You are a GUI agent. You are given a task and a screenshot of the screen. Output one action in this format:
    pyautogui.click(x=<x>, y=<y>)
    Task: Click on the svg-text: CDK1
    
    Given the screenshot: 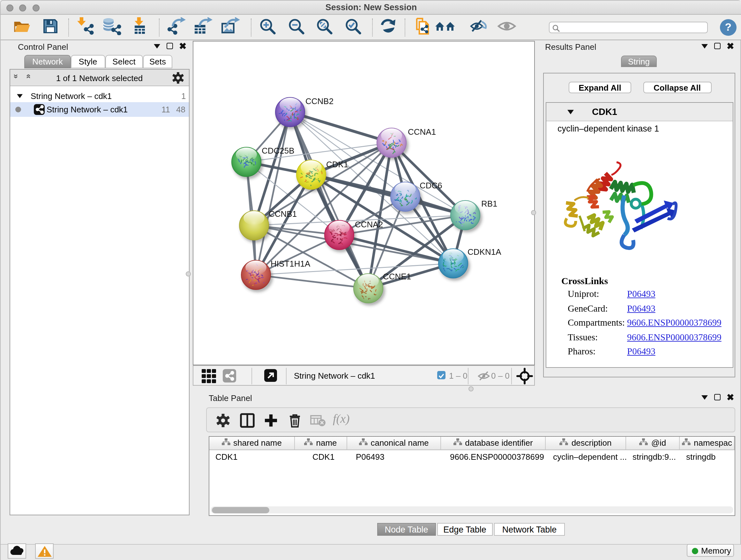 What is the action you would take?
    pyautogui.click(x=337, y=164)
    